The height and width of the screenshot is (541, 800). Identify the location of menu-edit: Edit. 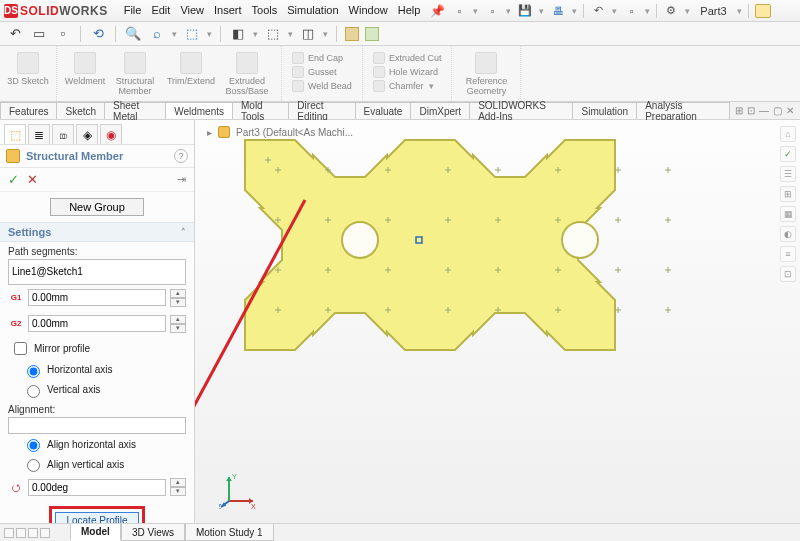
(160, 11).